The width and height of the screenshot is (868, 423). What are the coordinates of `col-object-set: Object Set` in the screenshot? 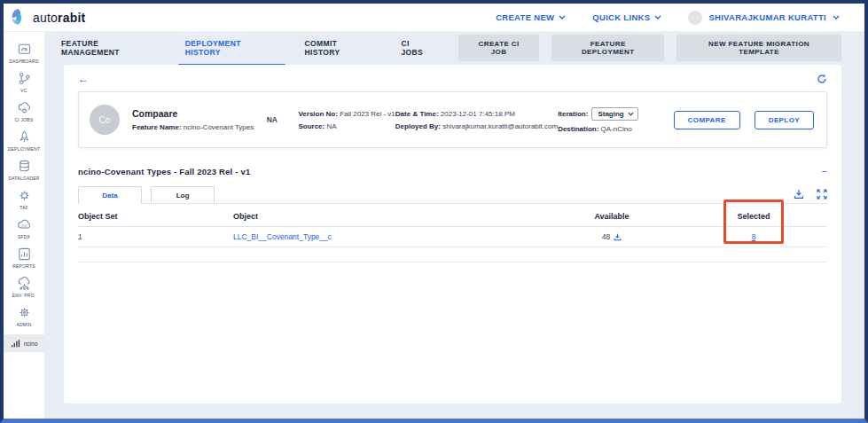 It's located at (156, 216).